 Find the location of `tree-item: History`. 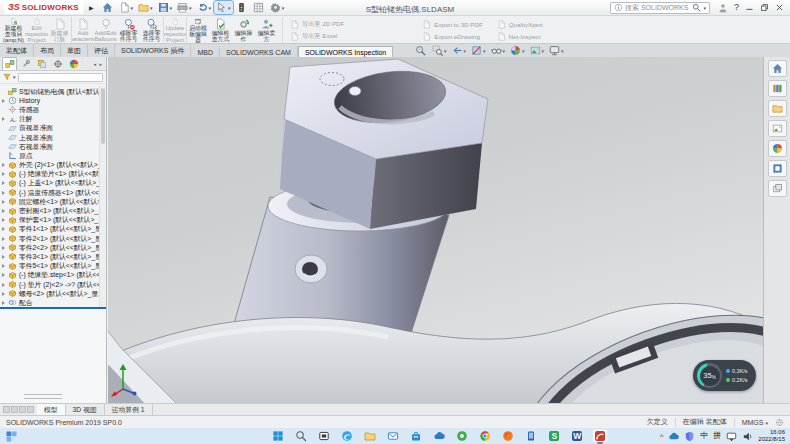

tree-item: History is located at coordinates (50, 100).